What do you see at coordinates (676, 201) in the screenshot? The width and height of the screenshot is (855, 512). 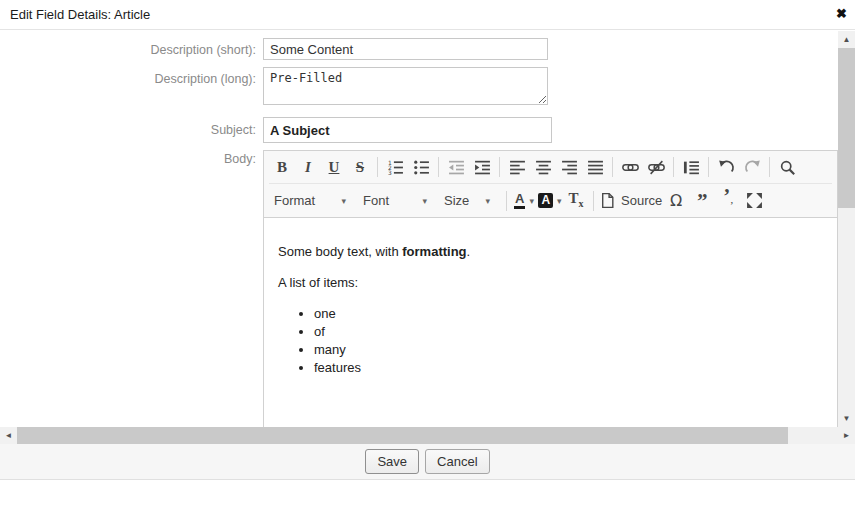 I see `special-character-icon: Ω` at bounding box center [676, 201].